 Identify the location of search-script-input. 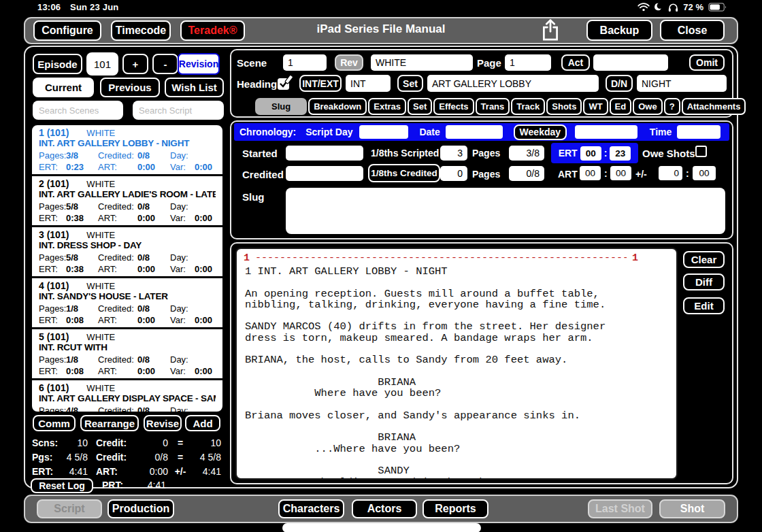
(178, 110).